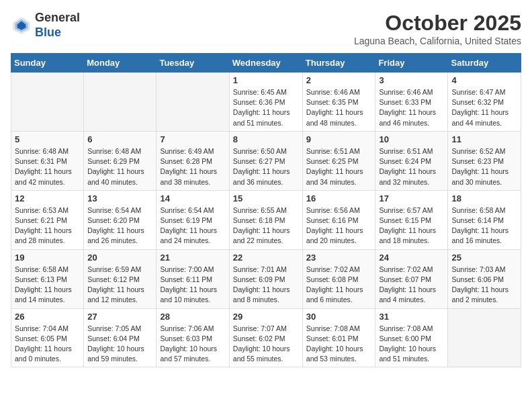 This screenshot has width=532, height=411. What do you see at coordinates (266, 344) in the screenshot?
I see `day-info: Sunrise: 7:07 AMSunset: 6:02 PMDaylight:…` at bounding box center [266, 344].